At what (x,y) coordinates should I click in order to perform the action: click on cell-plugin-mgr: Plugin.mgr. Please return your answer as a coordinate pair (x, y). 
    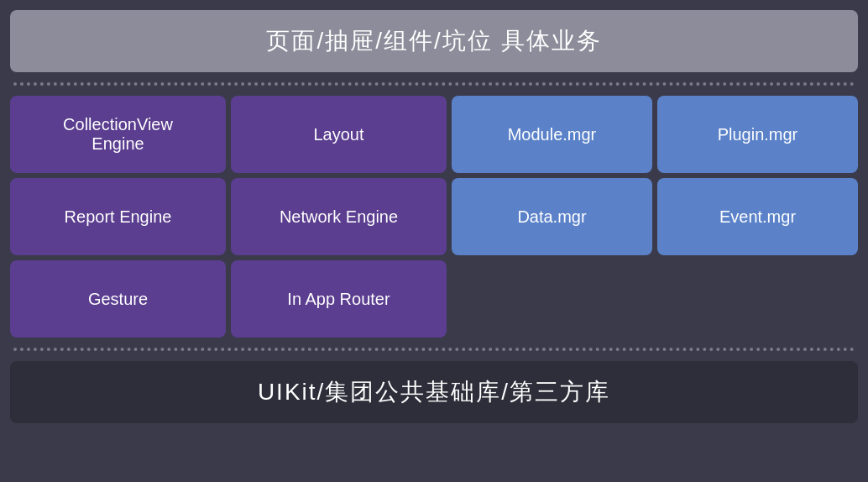
    Looking at the image, I should click on (757, 134).